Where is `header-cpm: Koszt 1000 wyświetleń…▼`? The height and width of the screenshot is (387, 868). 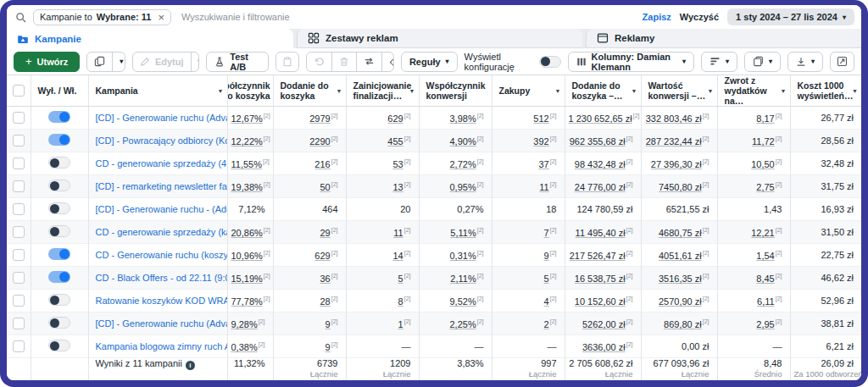
header-cpm: Koszt 1000 wyświetleń…▼ is located at coordinates (826, 91).